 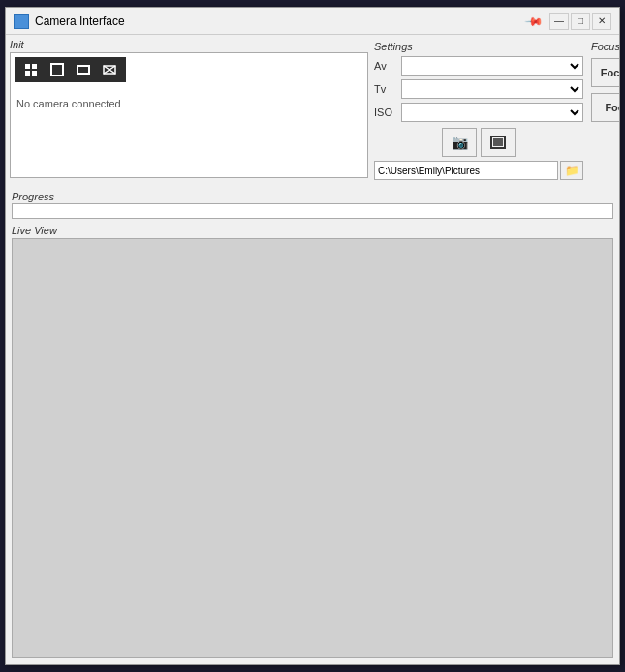 What do you see at coordinates (605, 73) in the screenshot?
I see `focus-out-button: Focus Out` at bounding box center [605, 73].